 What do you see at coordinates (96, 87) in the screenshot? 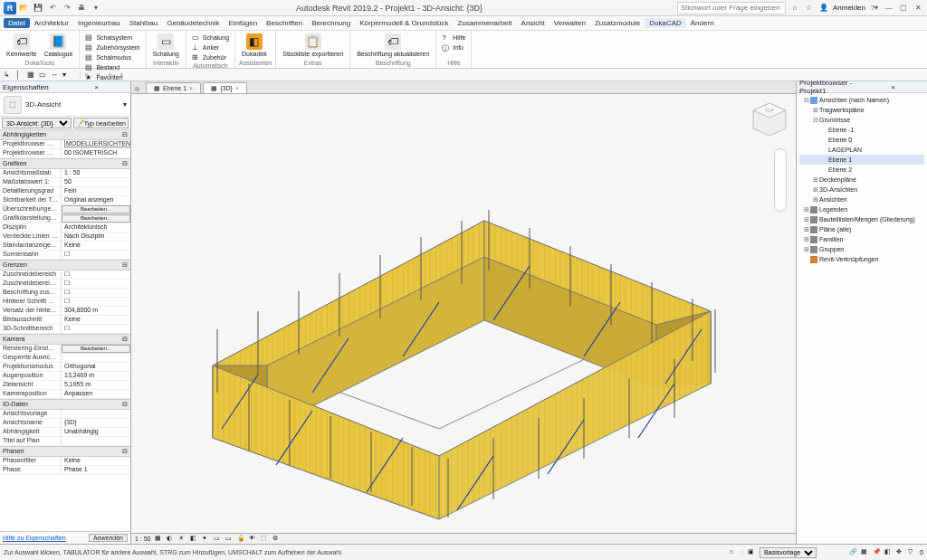
I see `properties-close-icon: ×` at bounding box center [96, 87].